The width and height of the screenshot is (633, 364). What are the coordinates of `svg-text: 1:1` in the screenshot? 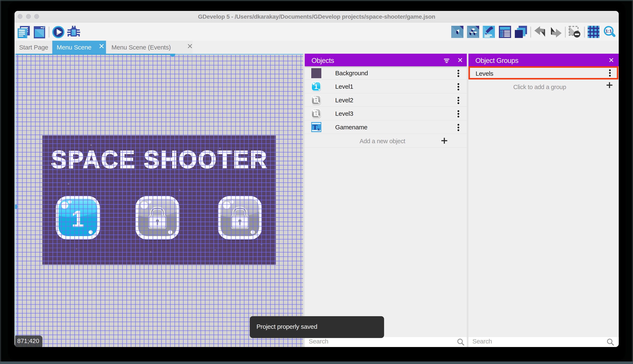 It's located at (609, 31).